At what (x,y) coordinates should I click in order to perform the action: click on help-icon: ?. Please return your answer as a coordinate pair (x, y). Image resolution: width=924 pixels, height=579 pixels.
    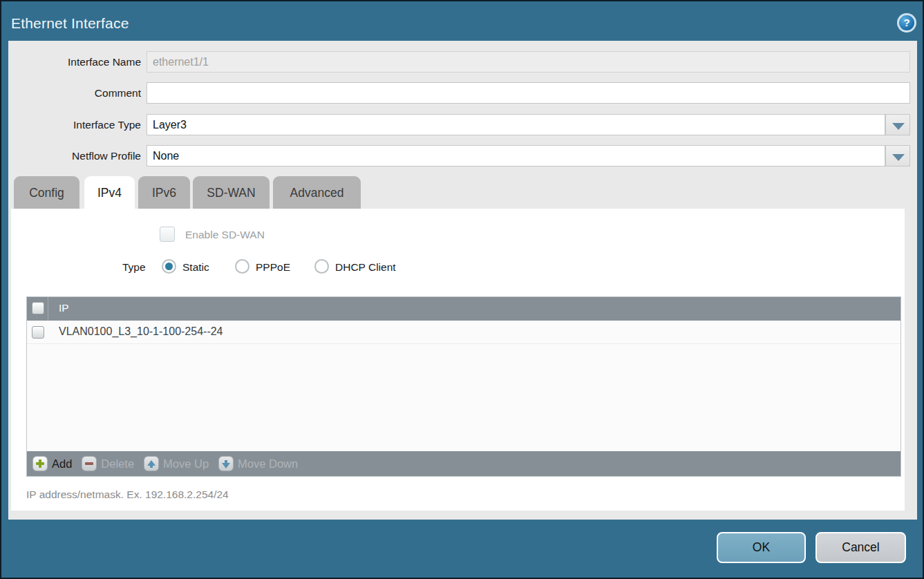
    Looking at the image, I should click on (907, 23).